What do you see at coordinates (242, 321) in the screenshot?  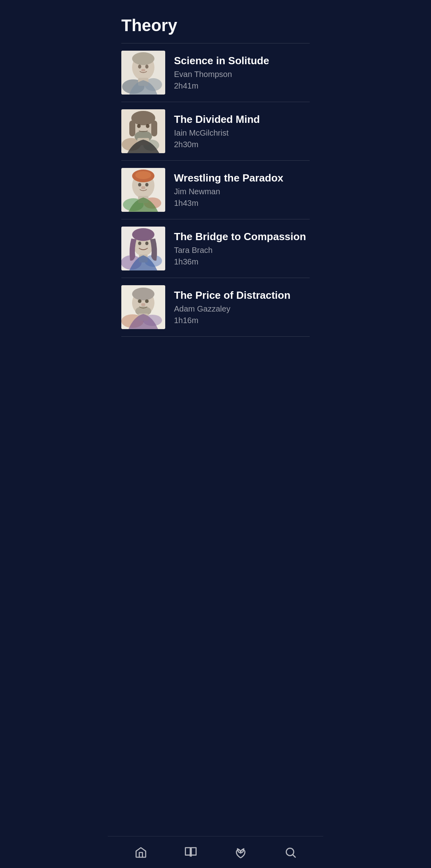 I see `item-duration: 1h16m` at bounding box center [242, 321].